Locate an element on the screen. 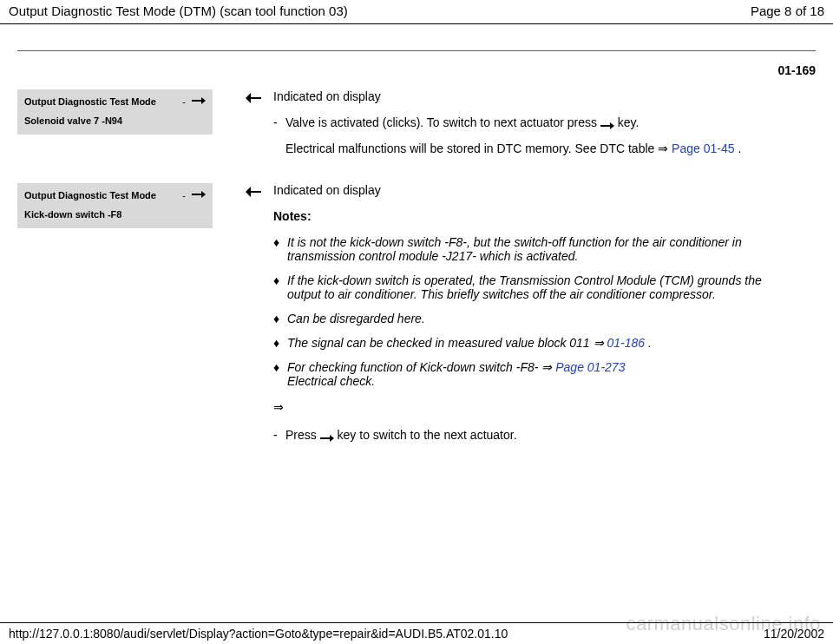  note-text: For checking function of Kick-down switc… is located at coordinates (543, 374).